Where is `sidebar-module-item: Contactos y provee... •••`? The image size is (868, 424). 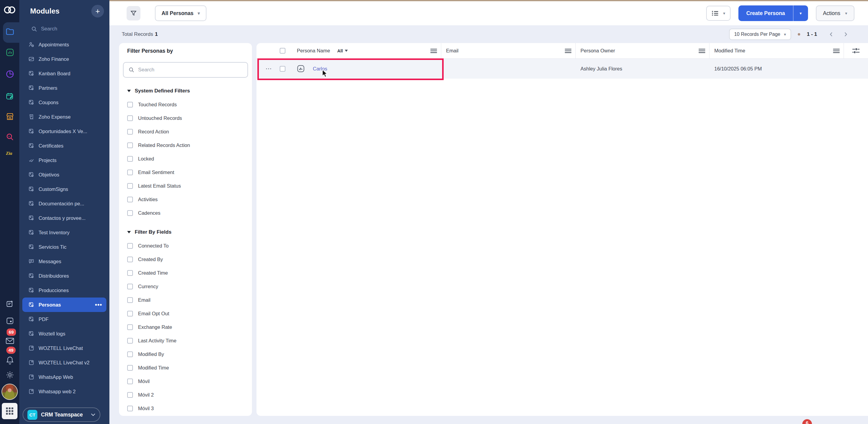
sidebar-module-item: Contactos y provee... ••• is located at coordinates (64, 218).